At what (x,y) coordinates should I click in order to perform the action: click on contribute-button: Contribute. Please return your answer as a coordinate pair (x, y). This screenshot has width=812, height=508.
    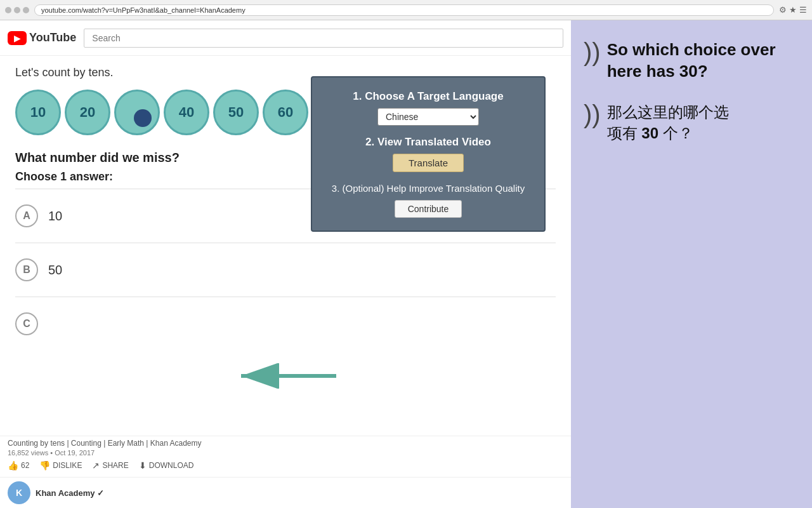
    Looking at the image, I should click on (429, 209).